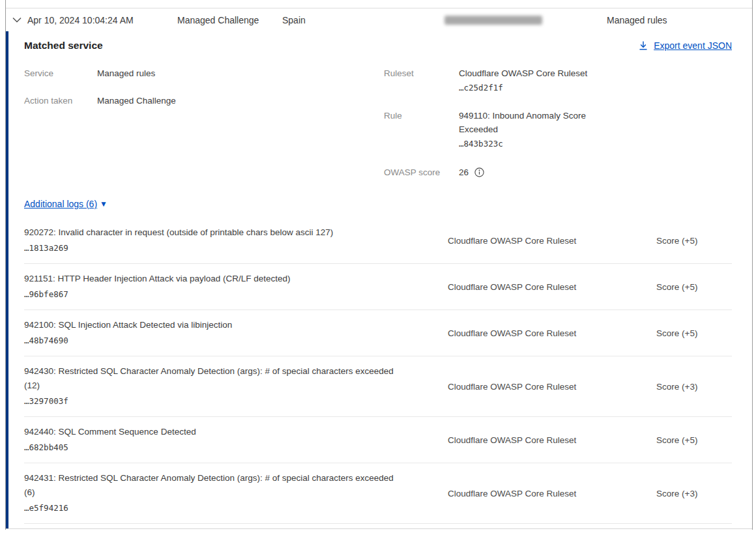 Image resolution: width=756 pixels, height=533 pixels. What do you see at coordinates (17, 20) in the screenshot?
I see `chevron-down-icon` at bounding box center [17, 20].